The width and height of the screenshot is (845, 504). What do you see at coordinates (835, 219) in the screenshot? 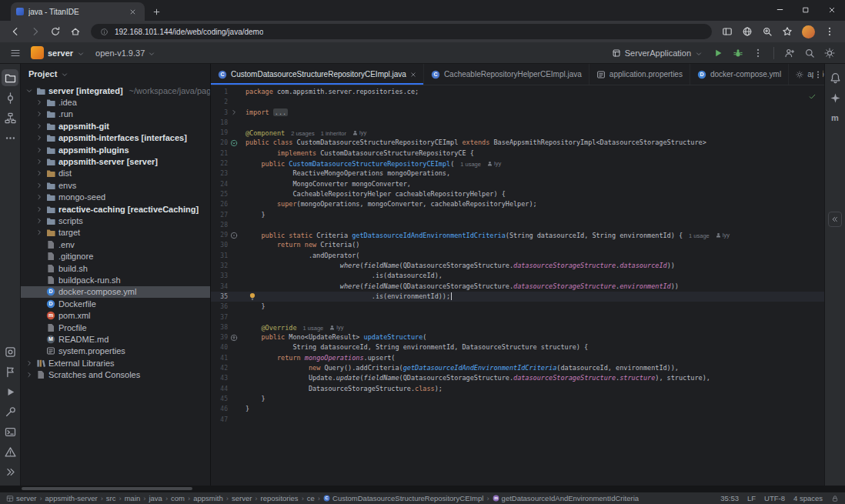
I see `hide-strip-button` at bounding box center [835, 219].